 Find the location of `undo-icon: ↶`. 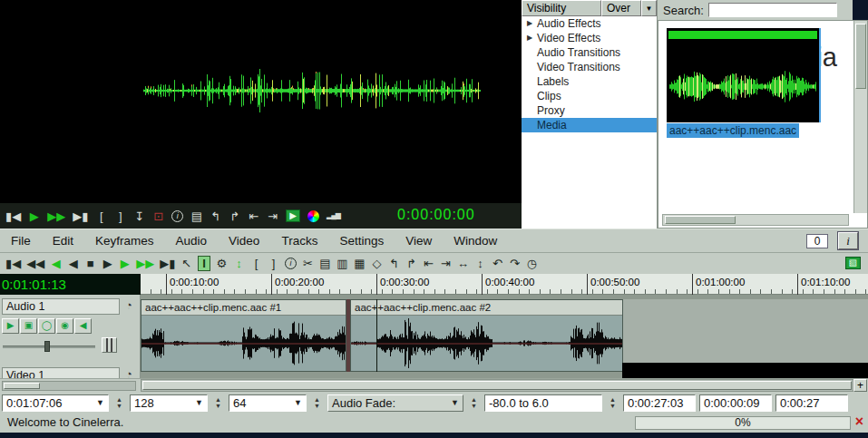

undo-icon: ↶ is located at coordinates (497, 263).